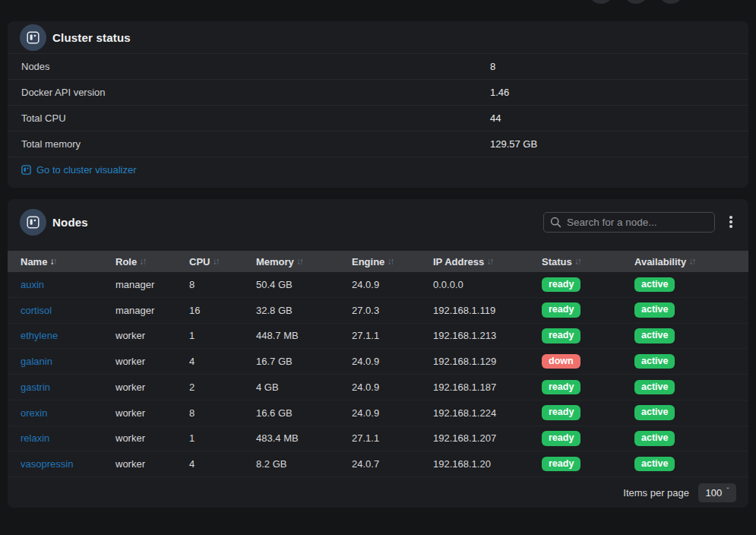 This screenshot has height=535, width=756. I want to click on table-row: auxin manager 8 50.4 GB 24.0.9 0.0.0.0 r…, so click(378, 285).